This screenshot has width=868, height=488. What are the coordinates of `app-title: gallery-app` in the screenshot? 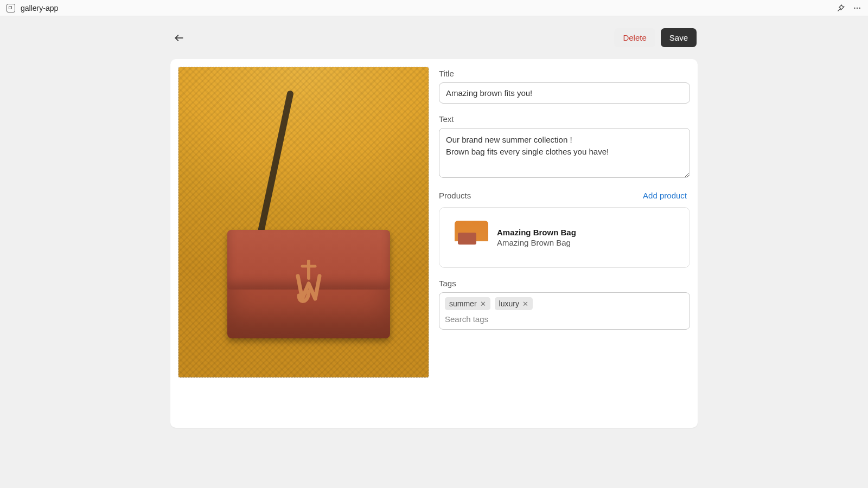 It's located at (39, 8).